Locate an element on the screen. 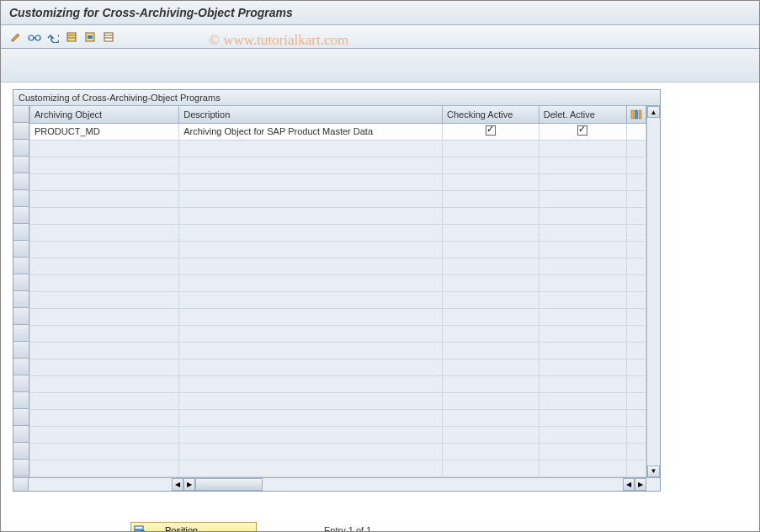 The height and width of the screenshot is (532, 760). undo-icon is located at coordinates (53, 37).